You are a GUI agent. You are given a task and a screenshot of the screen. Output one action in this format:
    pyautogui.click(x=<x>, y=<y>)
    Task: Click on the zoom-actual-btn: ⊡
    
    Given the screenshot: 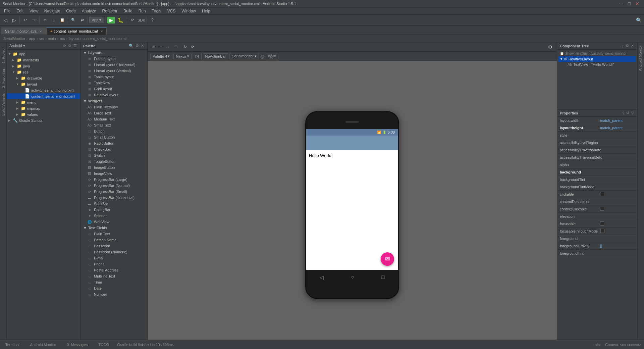 What is the action you would take?
    pyautogui.click(x=176, y=47)
    